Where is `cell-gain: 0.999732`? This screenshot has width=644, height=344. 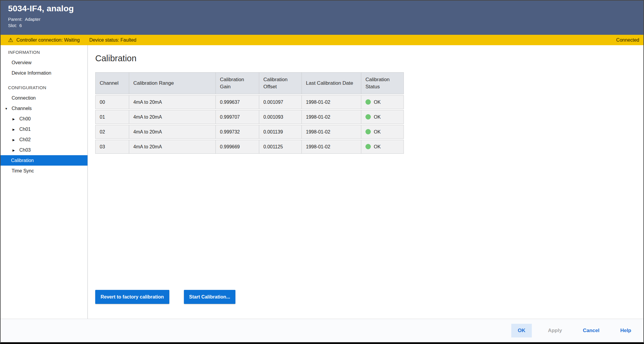
cell-gain: 0.999732 is located at coordinates (237, 132).